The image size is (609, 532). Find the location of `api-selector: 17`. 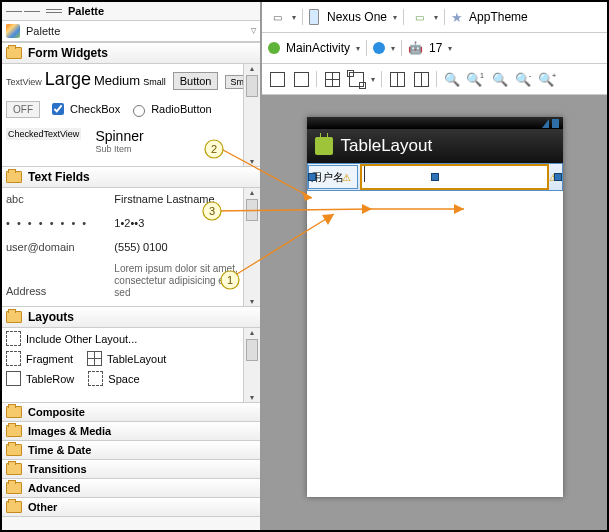

api-selector: 17 is located at coordinates (436, 48).